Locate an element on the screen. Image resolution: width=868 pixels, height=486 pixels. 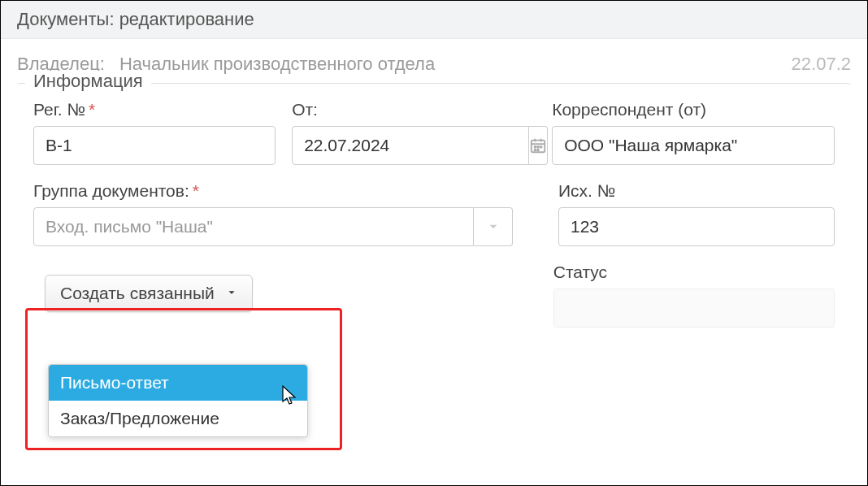
owner-row: Владелец: Начальник производственного от… is located at coordinates (434, 57).